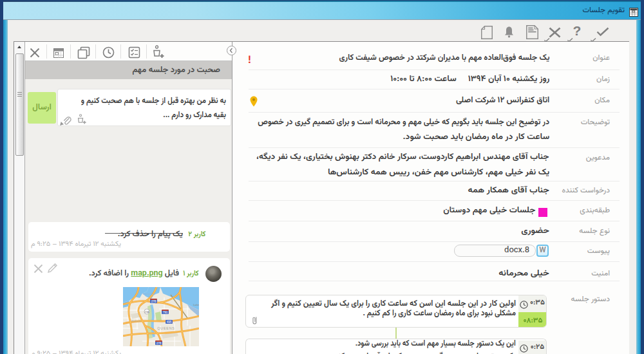 This screenshot has height=354, width=644. I want to click on svg-text: 791, so click(166, 313).